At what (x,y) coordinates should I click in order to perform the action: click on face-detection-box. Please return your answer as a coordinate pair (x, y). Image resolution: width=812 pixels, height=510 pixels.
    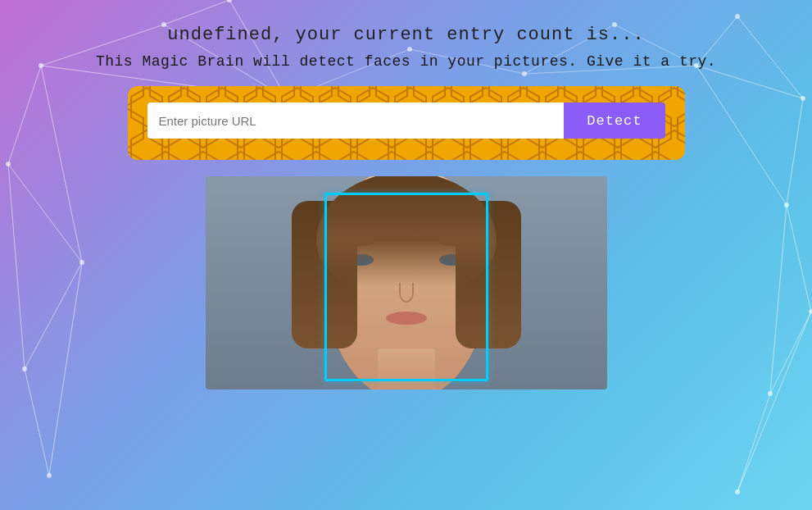
    Looking at the image, I should click on (406, 287).